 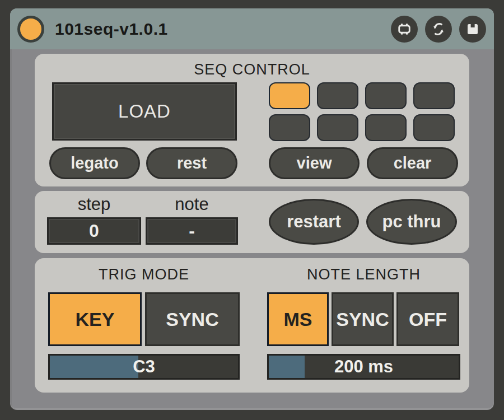 I want to click on view-button: view, so click(x=314, y=164).